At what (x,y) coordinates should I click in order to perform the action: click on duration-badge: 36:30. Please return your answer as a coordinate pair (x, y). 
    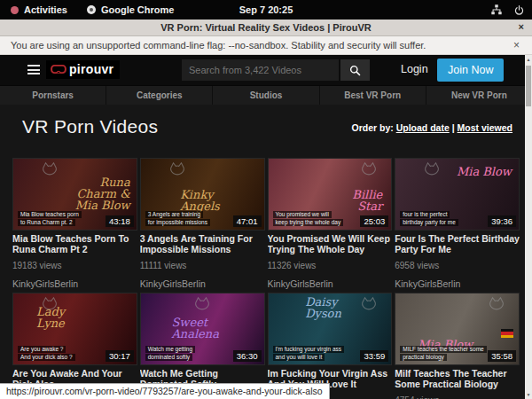
    Looking at the image, I should click on (247, 356).